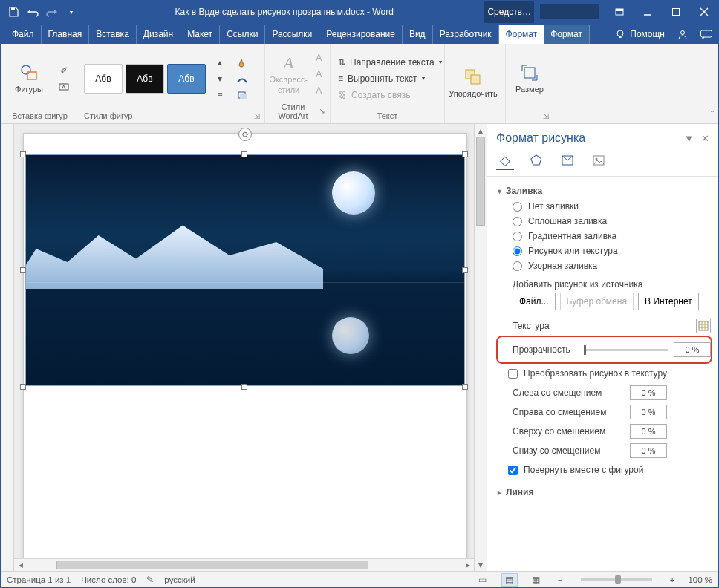 This screenshot has width=719, height=588. I want to click on scroll-right-icon: ▸, so click(468, 565).